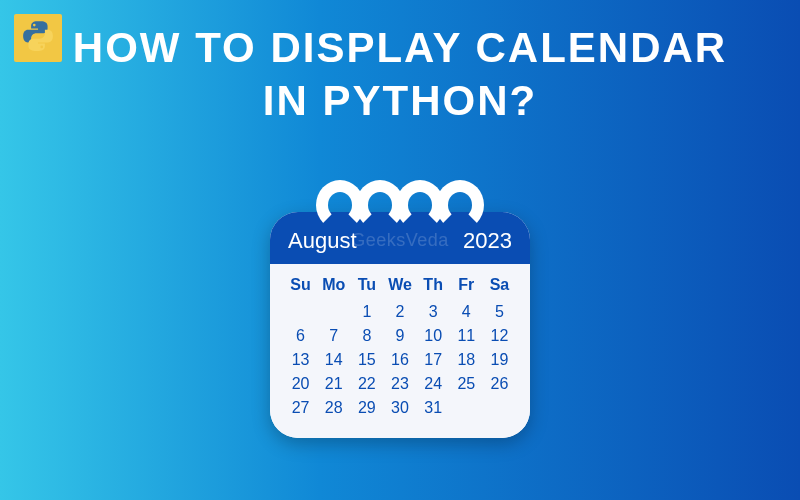 This screenshot has height=500, width=800. What do you see at coordinates (400, 286) in the screenshot?
I see `weekday-row: Su Mo Tu We Th Fr Sa` at bounding box center [400, 286].